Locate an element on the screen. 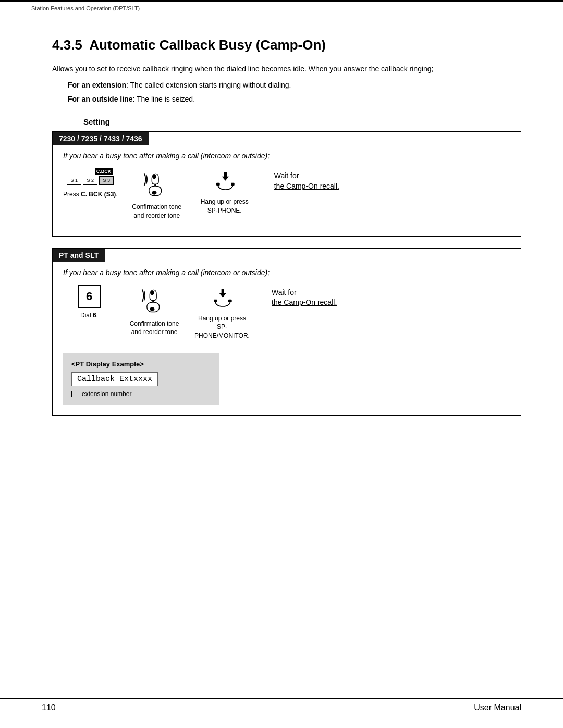  box1-step1: C.BCK S 1 S 2 S 3 Press C. BCK (S3). is located at coordinates (91, 183).